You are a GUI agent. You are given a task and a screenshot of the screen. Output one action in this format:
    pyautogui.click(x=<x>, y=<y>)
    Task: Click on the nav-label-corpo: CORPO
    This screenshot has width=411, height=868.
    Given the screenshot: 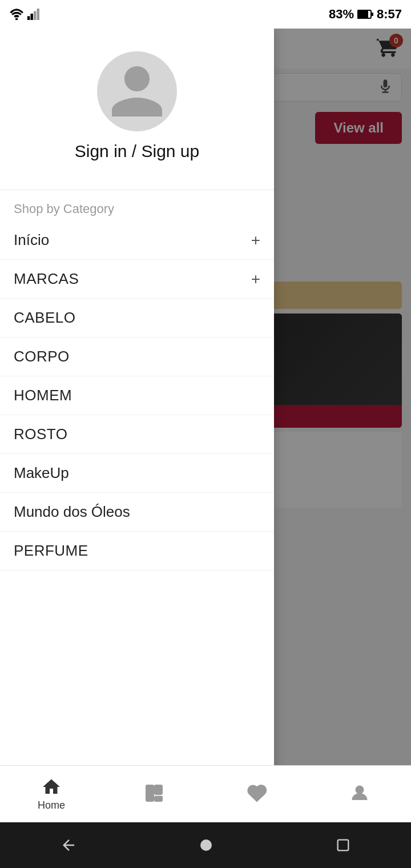 What is the action you would take?
    pyautogui.click(x=42, y=356)
    